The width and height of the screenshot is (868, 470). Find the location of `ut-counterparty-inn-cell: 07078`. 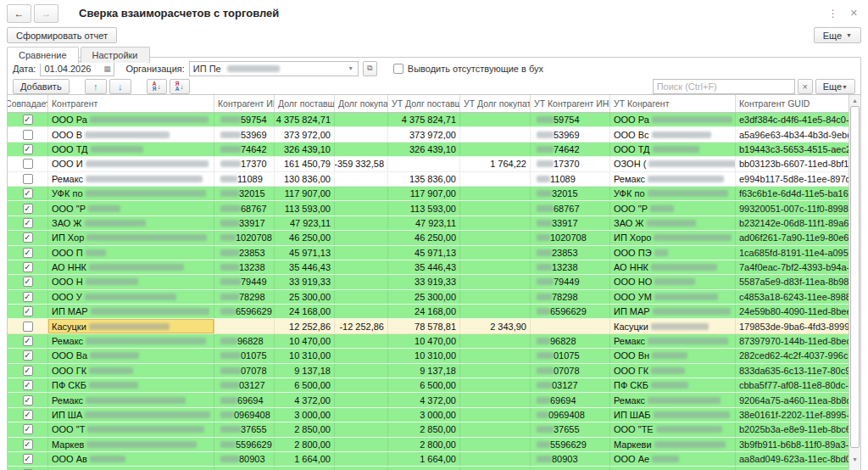

ut-counterparty-inn-cell: 07078 is located at coordinates (570, 371).